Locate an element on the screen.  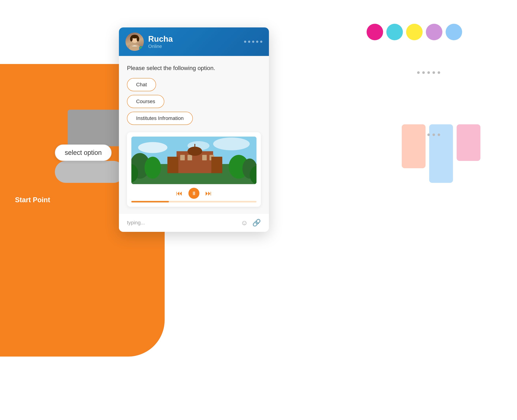
media-card: ⏮ ⏸ ⏭ is located at coordinates (194, 169).